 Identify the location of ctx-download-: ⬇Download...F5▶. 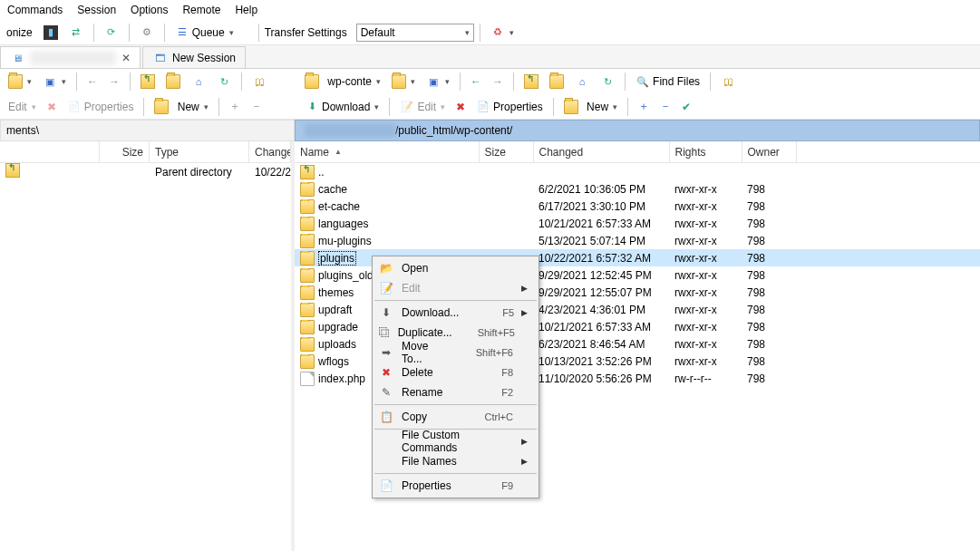
(455, 313).